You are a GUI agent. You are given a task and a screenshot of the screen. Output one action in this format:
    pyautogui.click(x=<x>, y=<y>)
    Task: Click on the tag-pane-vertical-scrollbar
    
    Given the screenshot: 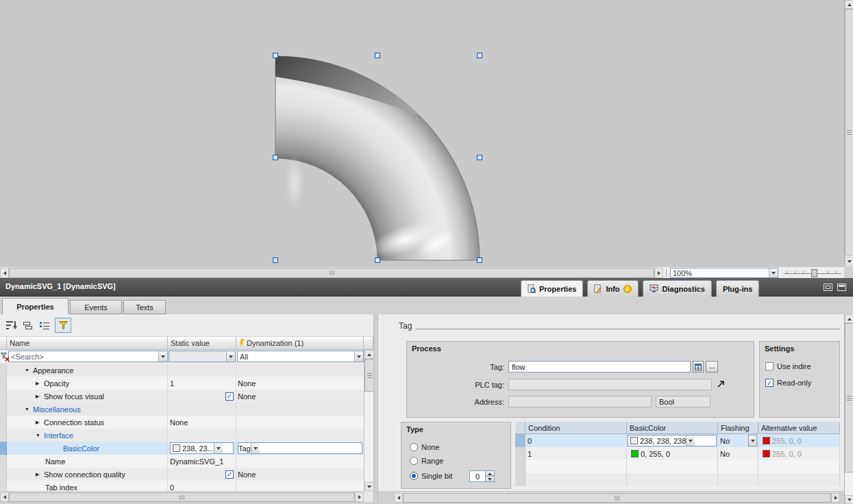 What is the action you would take?
    pyautogui.click(x=848, y=410)
    